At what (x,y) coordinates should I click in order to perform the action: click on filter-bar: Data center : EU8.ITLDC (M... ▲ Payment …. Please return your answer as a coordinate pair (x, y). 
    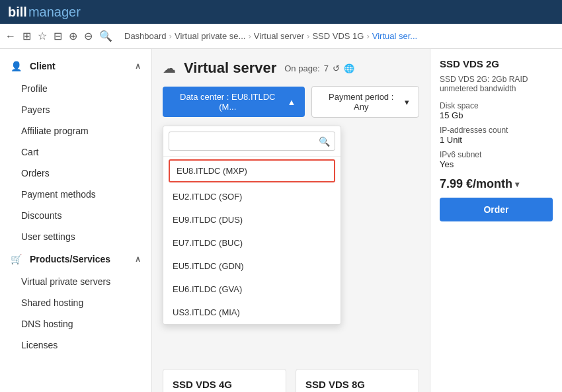
    Looking at the image, I should click on (291, 102).